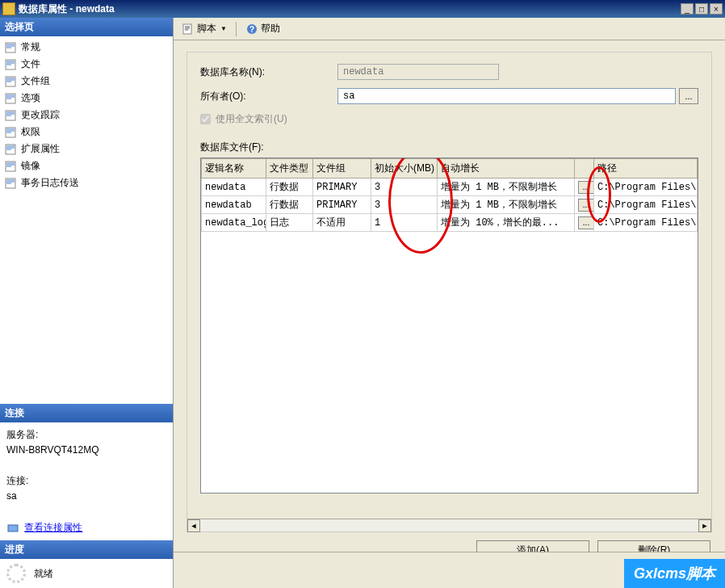  Describe the element at coordinates (507, 96) in the screenshot. I see `owner-field` at that location.